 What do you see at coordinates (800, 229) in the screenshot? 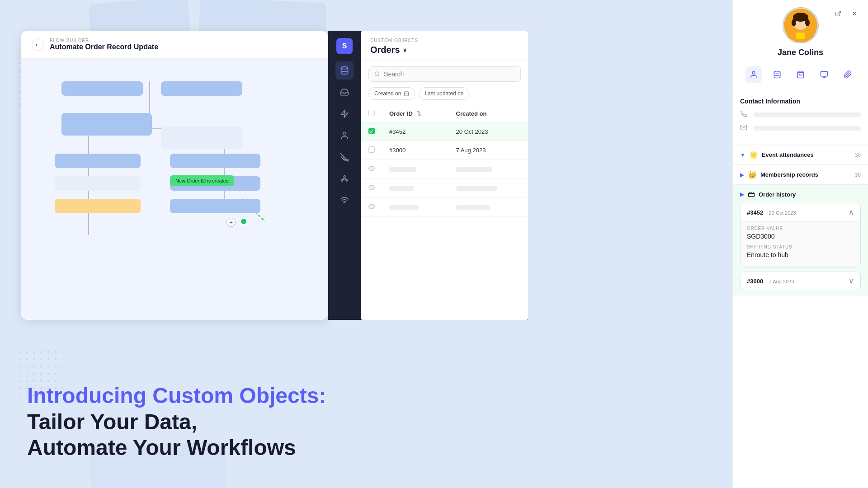
I see `order-value-label: ORDER VALUE` at bounding box center [800, 229].